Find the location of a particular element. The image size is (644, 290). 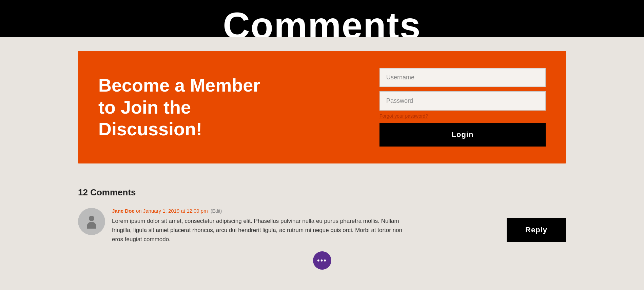

comment-date: on January 1, 2019 at 12:00 pm is located at coordinates (172, 211).